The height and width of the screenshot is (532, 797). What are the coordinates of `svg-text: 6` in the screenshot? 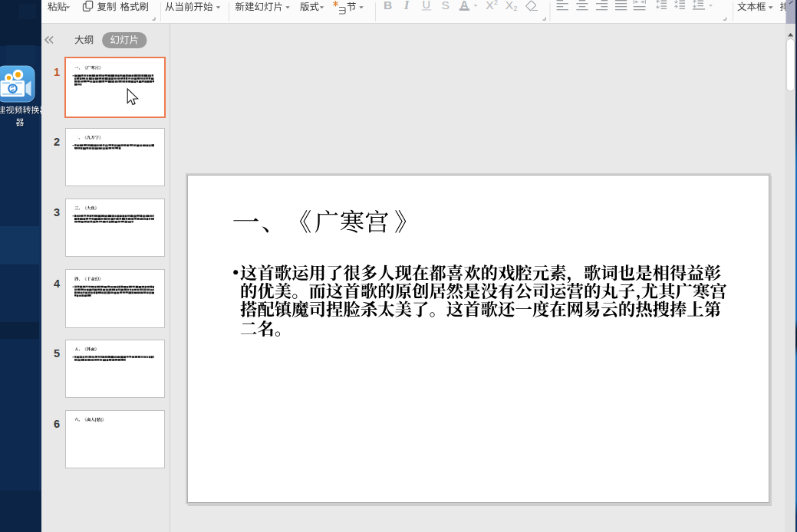 It's located at (57, 424).